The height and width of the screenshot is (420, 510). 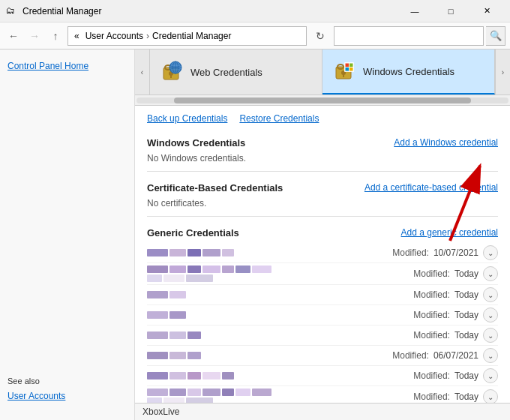 What do you see at coordinates (446, 142) in the screenshot?
I see `add-windows-credential-link: Add a Windows credential` at bounding box center [446, 142].